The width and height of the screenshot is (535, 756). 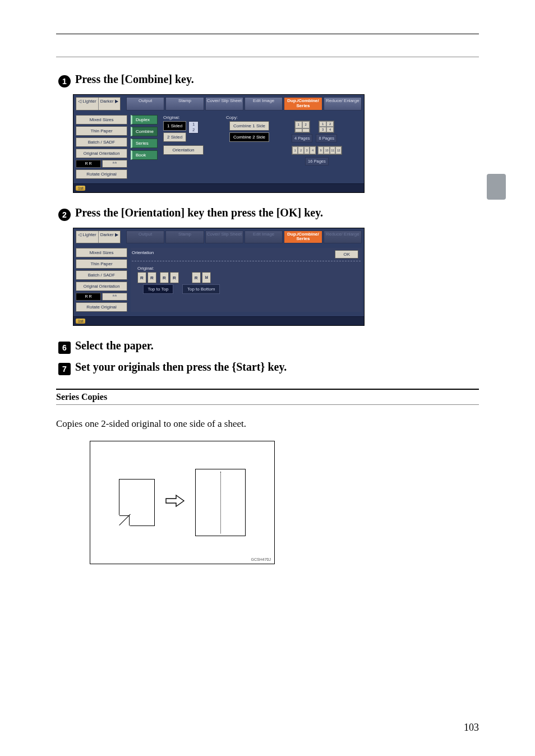 I want to click on panel-1-wrap: ◁ Lighter Darker ▶ Output Stamp Cover/ S…, so click(x=276, y=144).